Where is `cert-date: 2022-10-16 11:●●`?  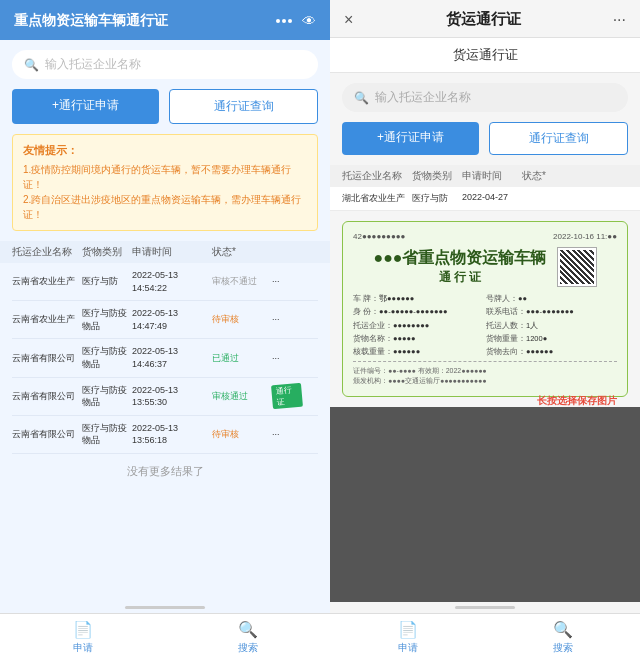 cert-date: 2022-10-16 11:●● is located at coordinates (585, 236).